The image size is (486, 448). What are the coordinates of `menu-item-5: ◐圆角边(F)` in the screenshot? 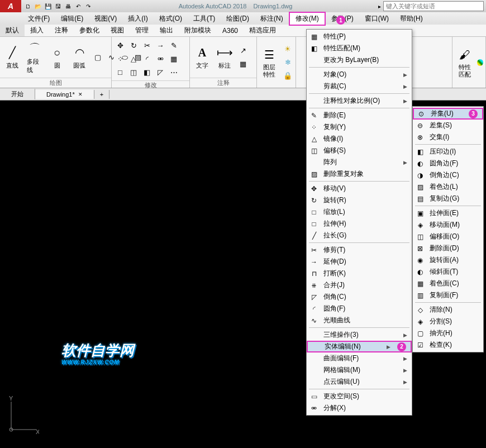 It's located at (448, 163).